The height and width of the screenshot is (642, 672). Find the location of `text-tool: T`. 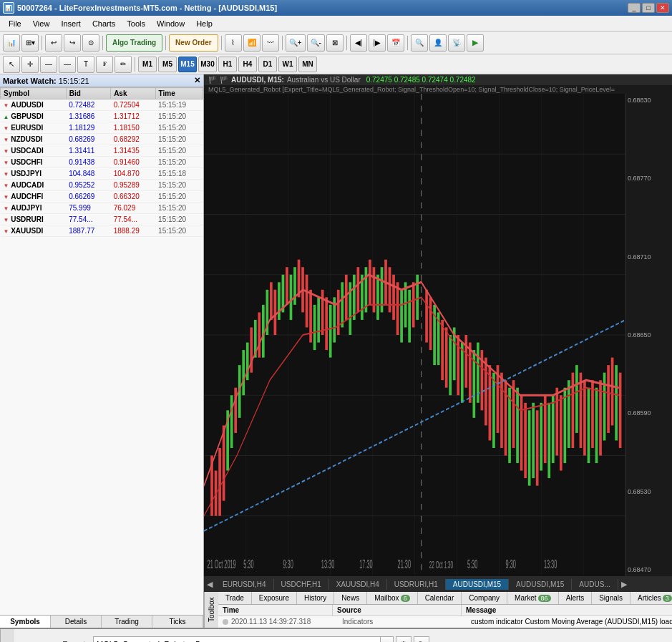

text-tool: T is located at coordinates (86, 64).